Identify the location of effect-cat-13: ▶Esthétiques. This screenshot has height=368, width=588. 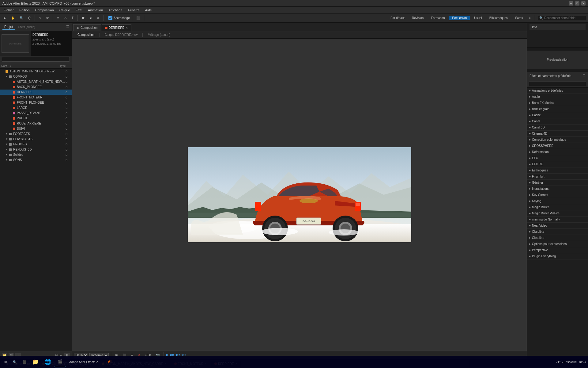
(557, 171).